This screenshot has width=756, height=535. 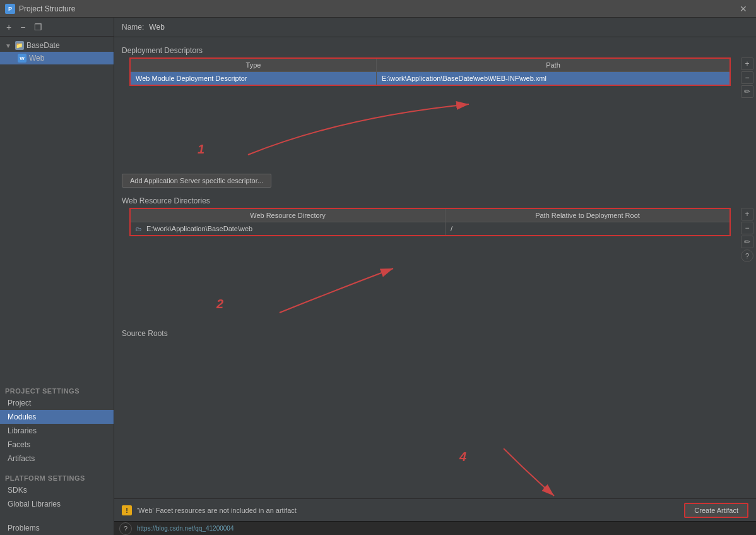 What do you see at coordinates (378, 9) in the screenshot?
I see `title-bar: P Project Structure ✕` at bounding box center [378, 9].